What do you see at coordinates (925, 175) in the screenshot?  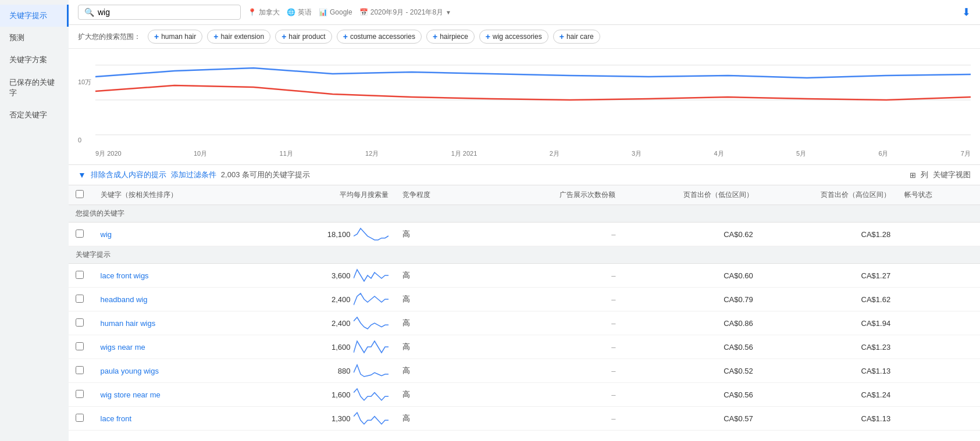 I see `column-label: 列` at bounding box center [925, 175].